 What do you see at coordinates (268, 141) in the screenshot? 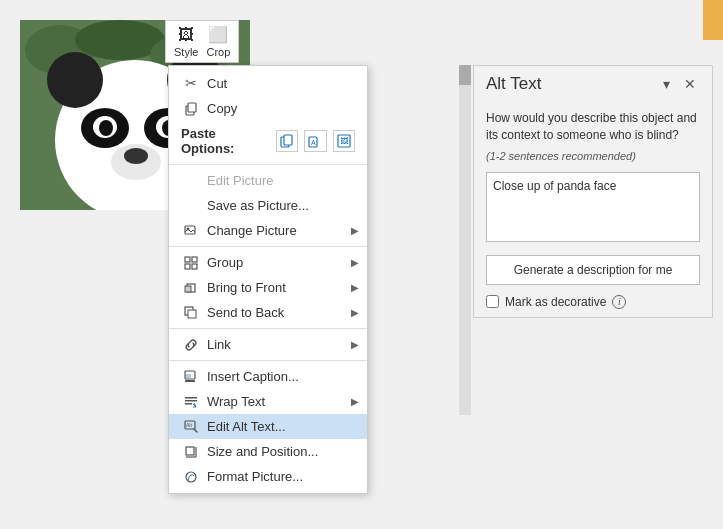
I see `paste-options-row: Paste Options: A 🖼` at bounding box center [268, 141].